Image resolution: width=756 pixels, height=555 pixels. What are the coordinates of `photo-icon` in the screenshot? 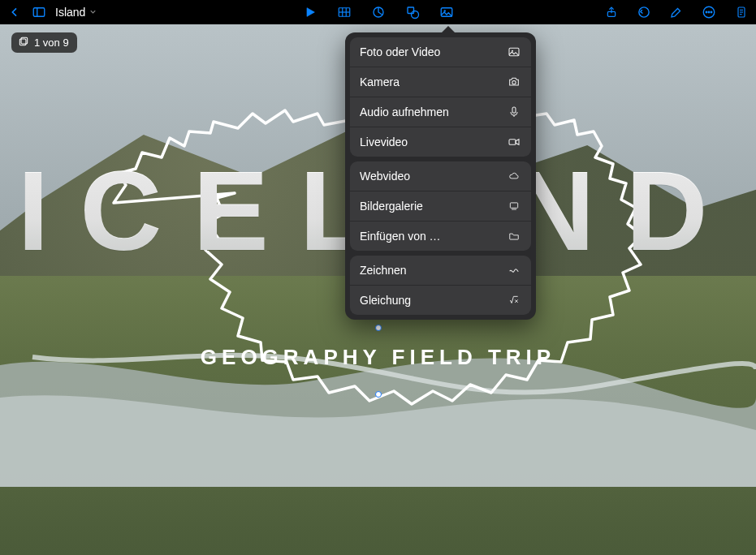 It's located at (514, 52).